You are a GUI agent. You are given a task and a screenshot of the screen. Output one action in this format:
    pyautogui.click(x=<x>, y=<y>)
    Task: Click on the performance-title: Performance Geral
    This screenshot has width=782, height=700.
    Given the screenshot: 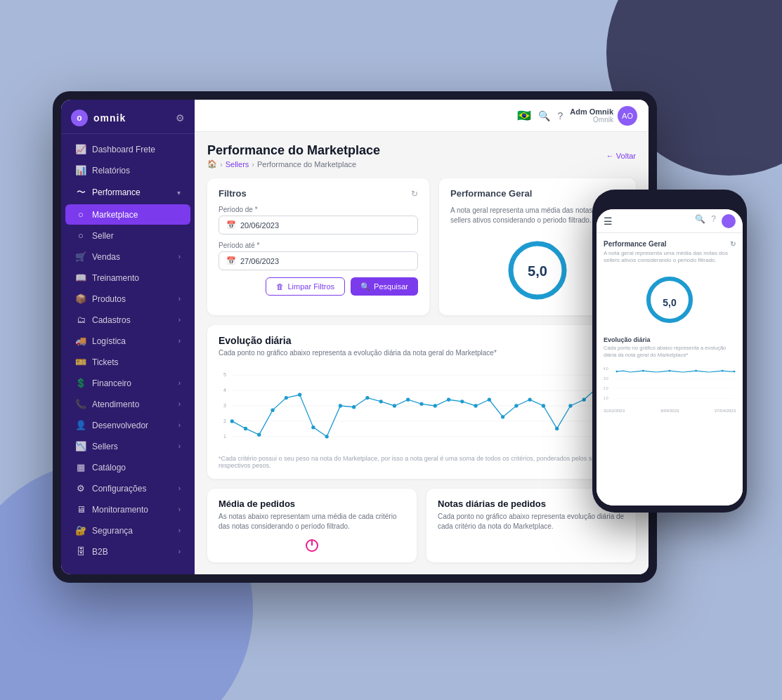 What is the action you would take?
    pyautogui.click(x=491, y=194)
    